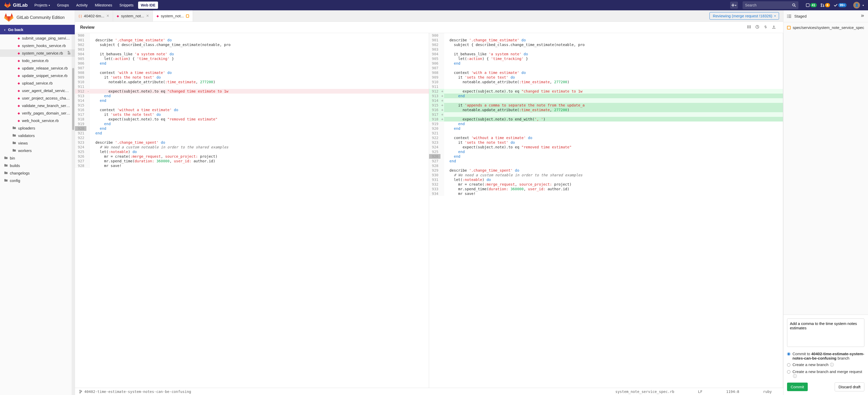  What do you see at coordinates (37, 30) in the screenshot?
I see `go-back-button: ‹ Go back` at bounding box center [37, 30].